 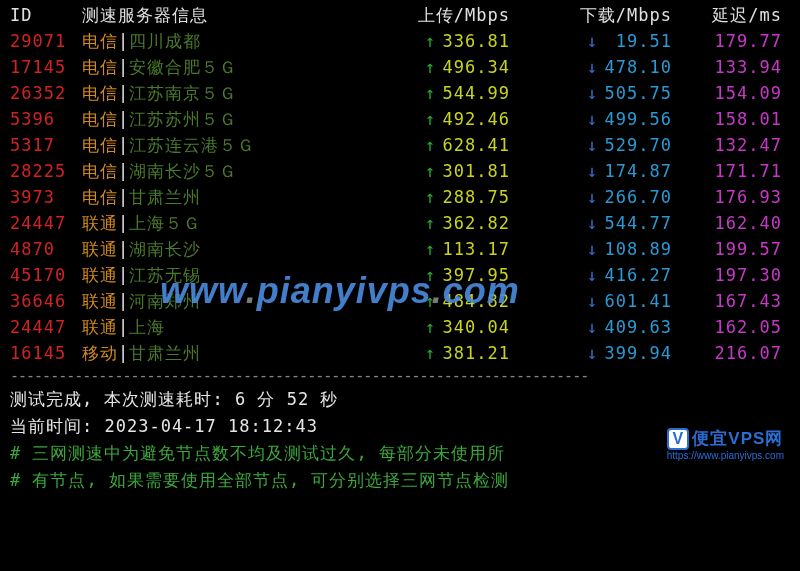 I want to click on upload-value: 496.34, so click(x=475, y=67).